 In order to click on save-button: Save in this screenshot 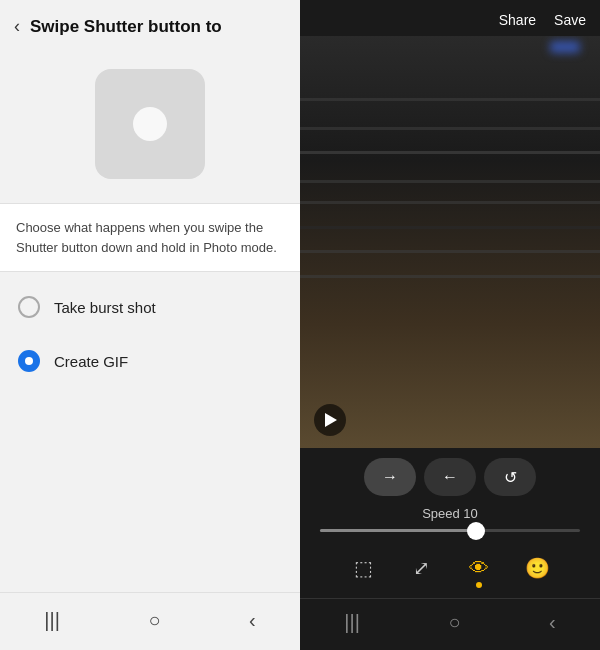, I will do `click(570, 20)`.